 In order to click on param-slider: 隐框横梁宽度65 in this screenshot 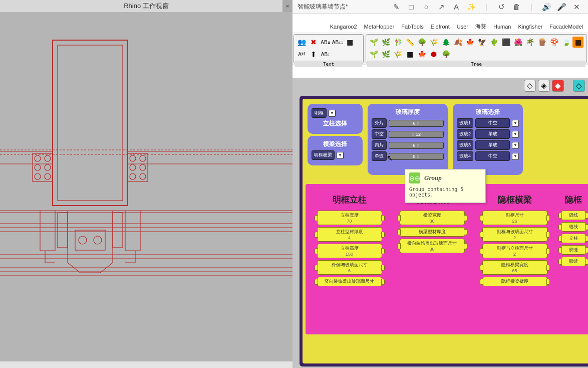, I will do `click(515, 268)`.